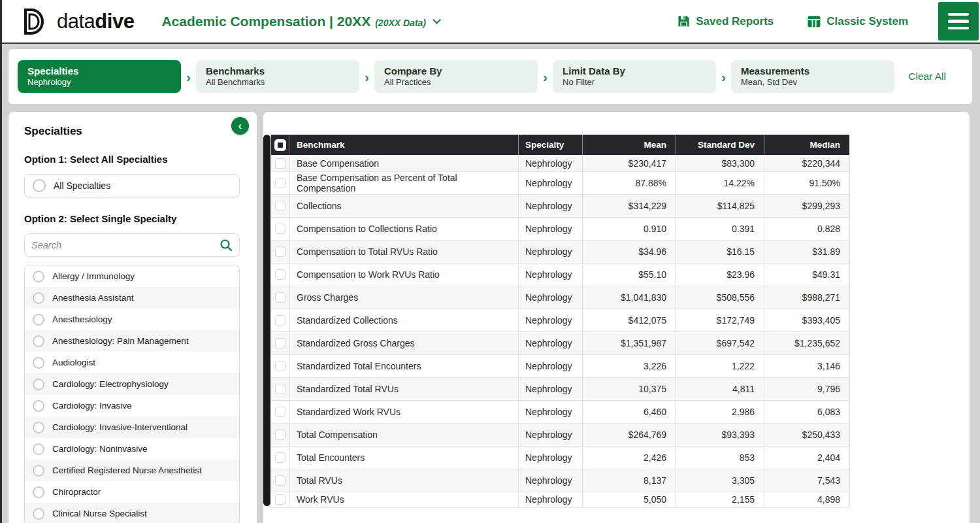 The image size is (980, 523). What do you see at coordinates (404, 320) in the screenshot?
I see `cell-benchmark: Standardized Collections` at bounding box center [404, 320].